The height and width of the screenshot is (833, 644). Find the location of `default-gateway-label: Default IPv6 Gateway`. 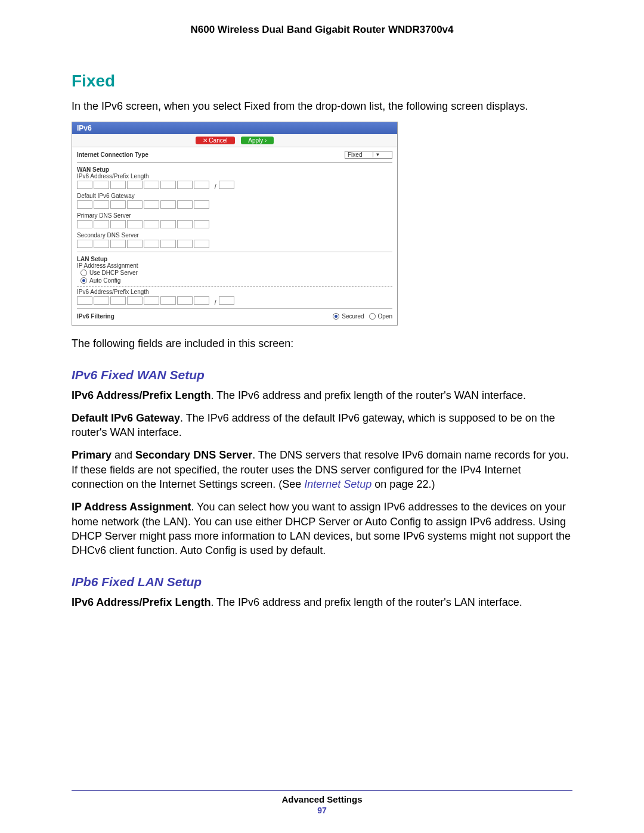

default-gateway-label: Default IPv6 Gateway is located at coordinates (235, 196).